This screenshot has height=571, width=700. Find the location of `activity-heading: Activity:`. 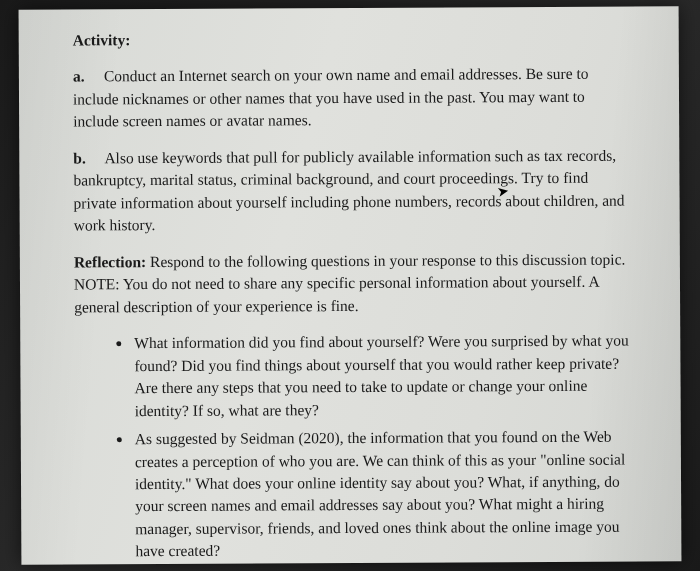

activity-heading: Activity: is located at coordinates (352, 40).